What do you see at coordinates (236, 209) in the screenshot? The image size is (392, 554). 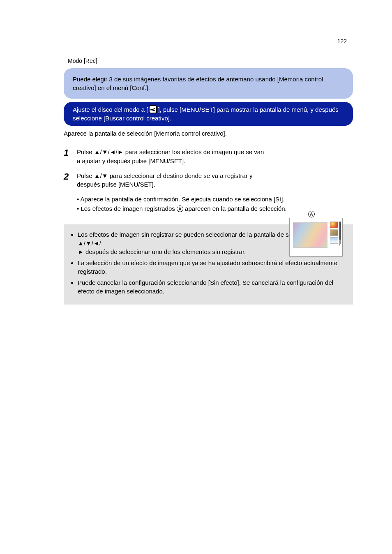 I see `substep-b-post: aparecen en la pantalla de selección.` at bounding box center [236, 209].